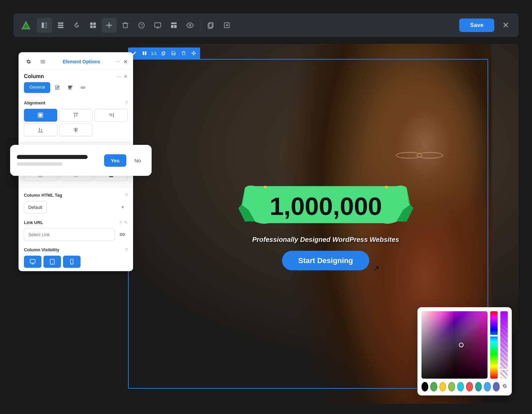 Image resolution: width=532 pixels, height=414 pixels. What do you see at coordinates (72, 262) in the screenshot?
I see `visibility-mobile-btn` at bounding box center [72, 262].